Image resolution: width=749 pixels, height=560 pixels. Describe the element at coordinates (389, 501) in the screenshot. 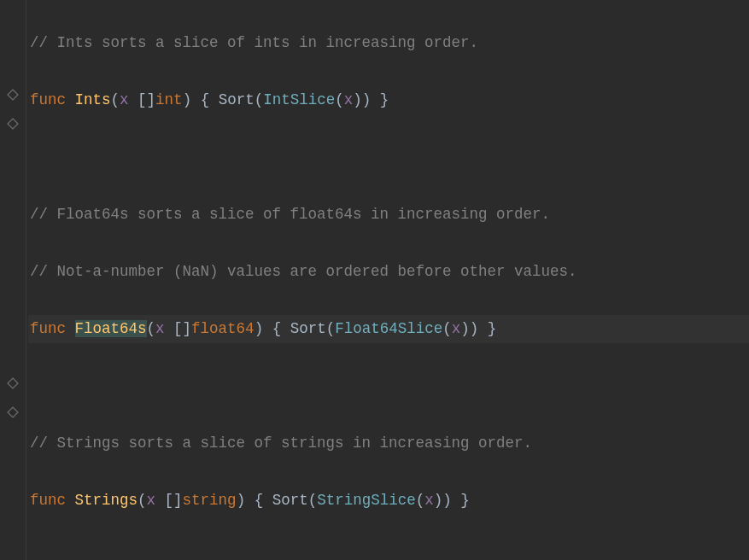

I see `code-line: func Strings(x []string) { Sort(StringSl…` at that location.